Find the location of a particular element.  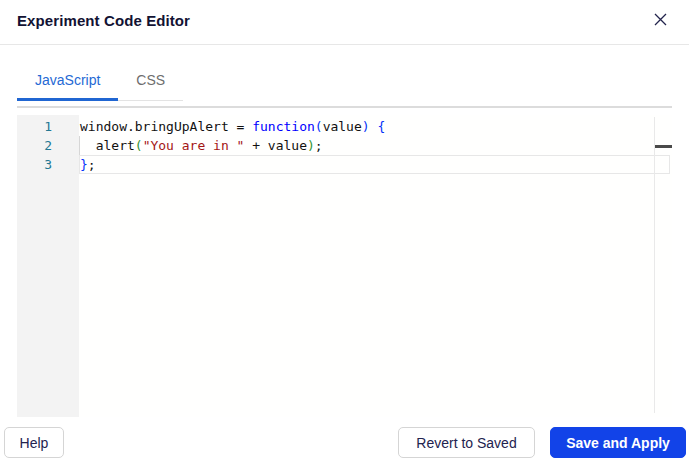

code-token-string: "You are in " is located at coordinates (194, 146).